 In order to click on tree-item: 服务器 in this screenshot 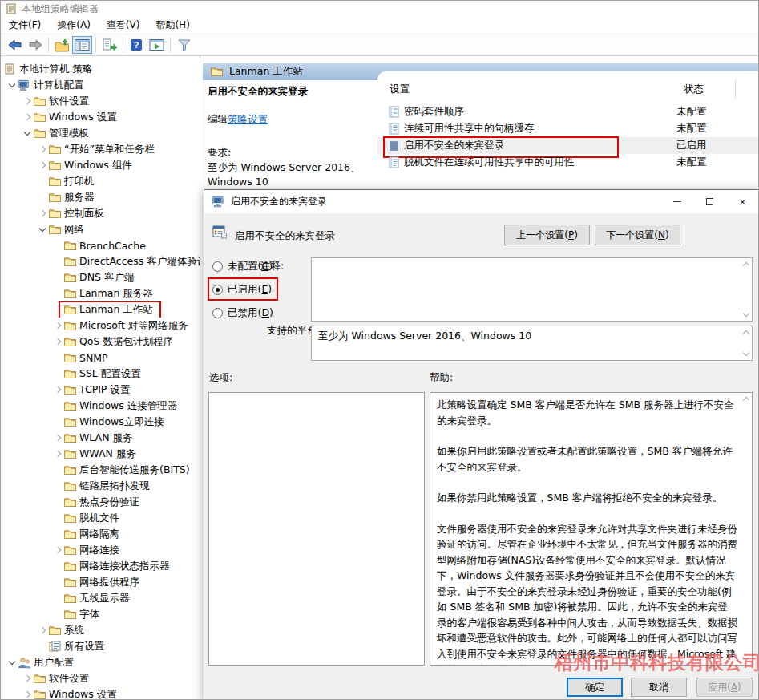, I will do `click(100, 197)`.